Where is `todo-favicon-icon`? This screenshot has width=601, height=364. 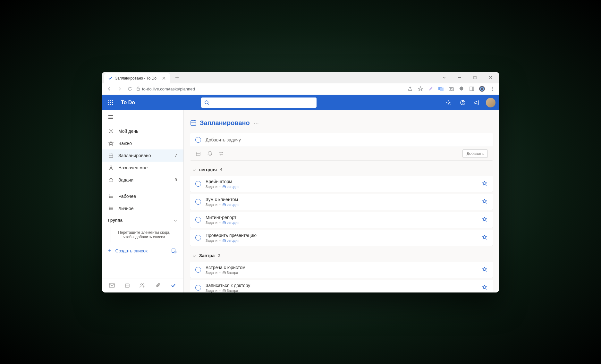 todo-favicon-icon is located at coordinates (110, 78).